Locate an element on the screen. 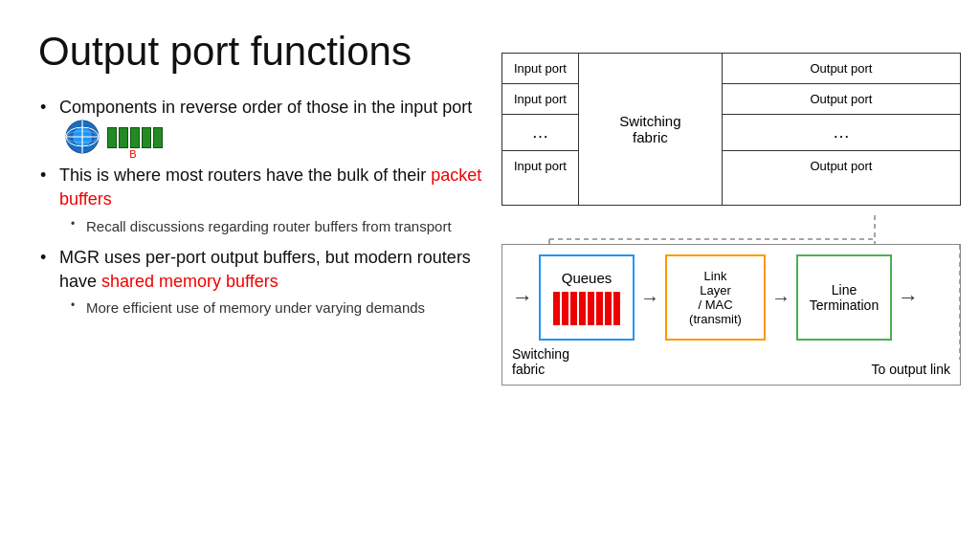 Image resolution: width=980 pixels, height=551 pixels. output-ports-section: Output port Output port … Output port is located at coordinates (841, 129).